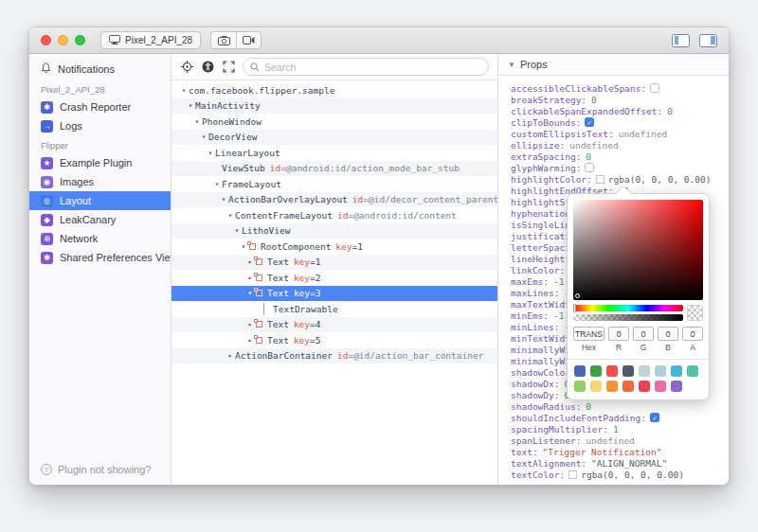  I want to click on toggle-left-sidebar-button, so click(680, 41).